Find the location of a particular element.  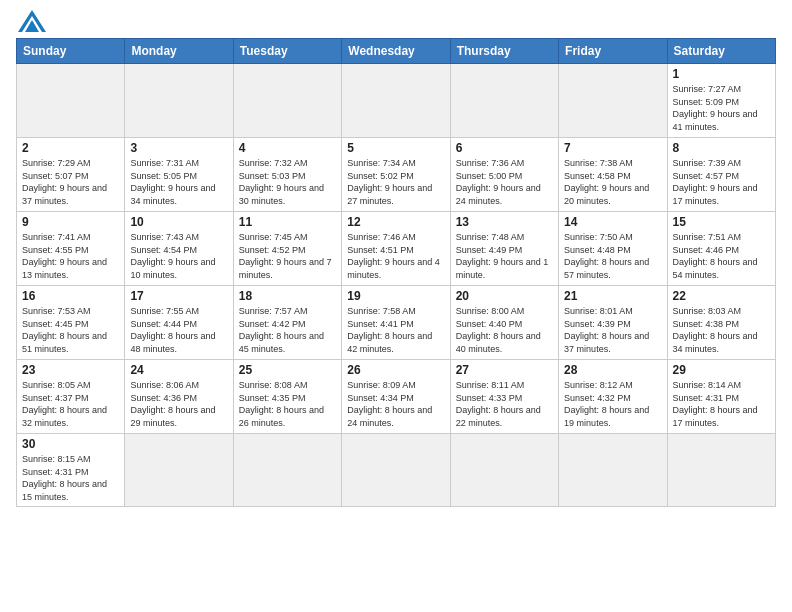

day-info: Sunrise: 7:32 AM Sunset: 5:03 PM Dayligh… is located at coordinates (288, 182).